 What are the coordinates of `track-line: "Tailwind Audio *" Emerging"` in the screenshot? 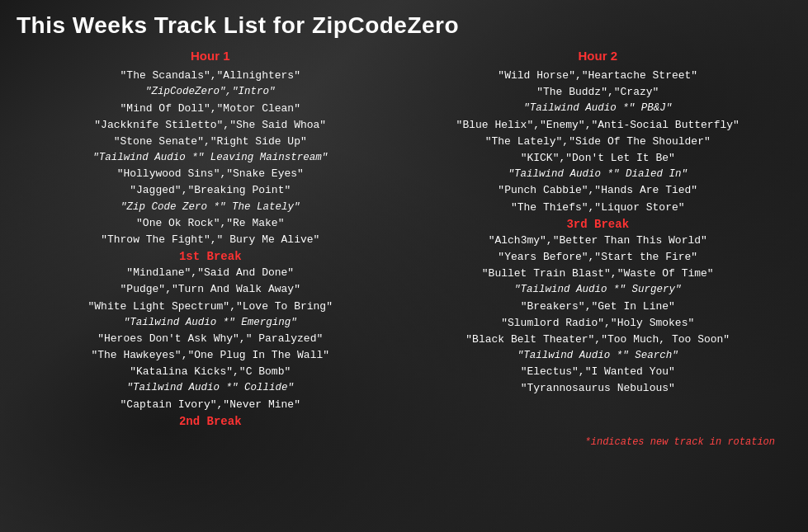 It's located at (210, 323).